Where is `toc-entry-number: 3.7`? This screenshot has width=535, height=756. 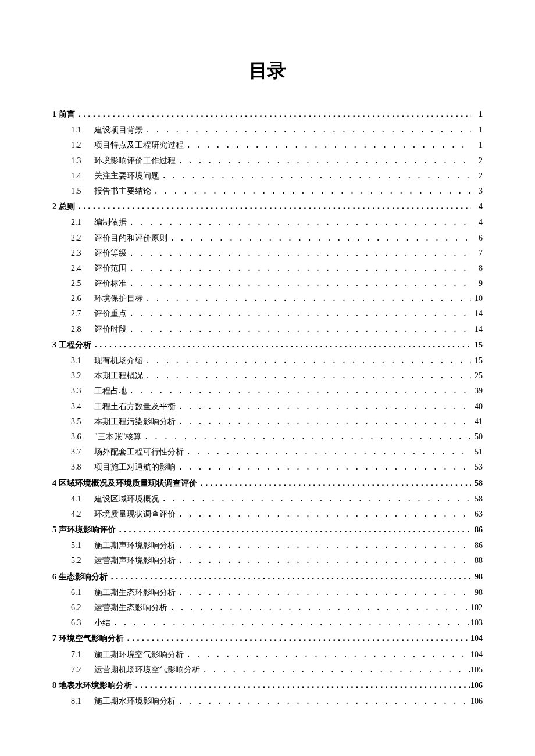
toc-entry-number: 3.7 is located at coordinates (80, 452).